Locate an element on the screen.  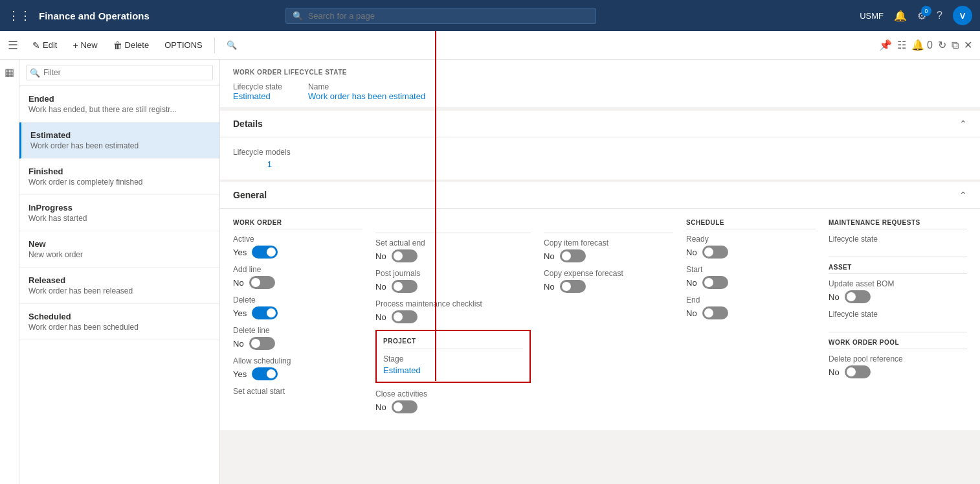
update-asset-bom-field: Update asset BOM No is located at coordinates (898, 292).